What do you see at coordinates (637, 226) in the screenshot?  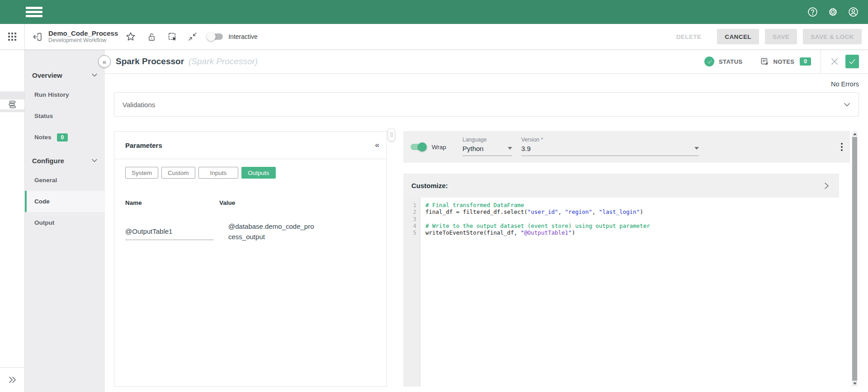 I see `code-line: # Write to the output dataset (event sto…` at bounding box center [637, 226].